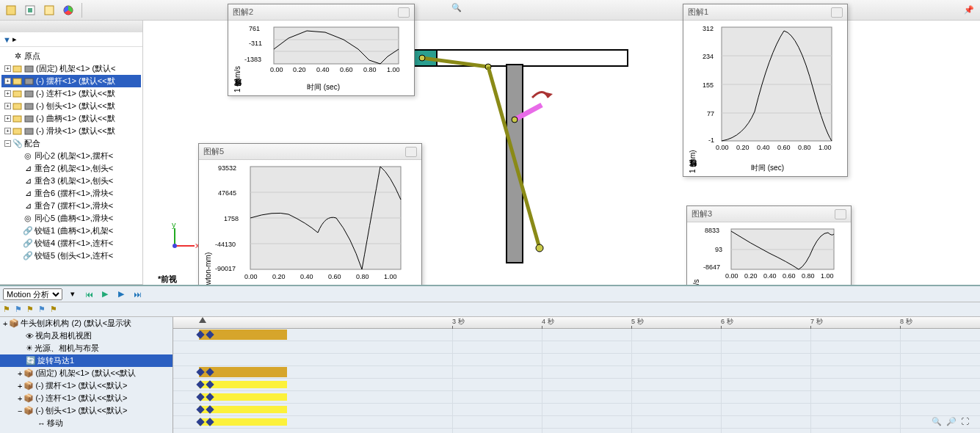 The width and height of the screenshot is (980, 433). What do you see at coordinates (458, 10) in the screenshot?
I see `view-toolbar: 🔍` at bounding box center [458, 10].